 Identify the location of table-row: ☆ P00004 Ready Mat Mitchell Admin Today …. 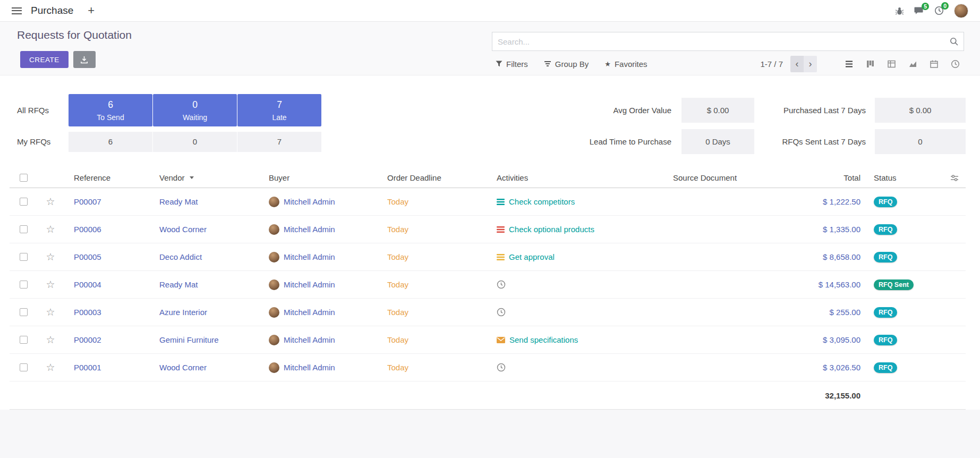
(488, 285).